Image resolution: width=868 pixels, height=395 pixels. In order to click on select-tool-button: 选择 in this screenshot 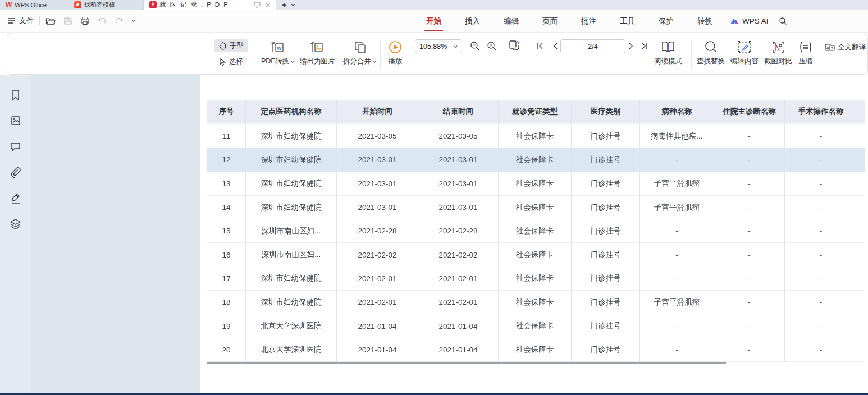, I will do `click(231, 62)`.